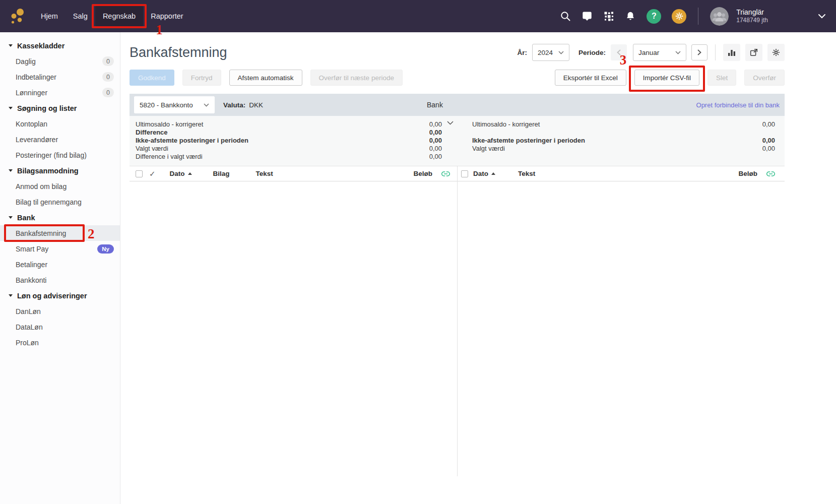 The image size is (836, 504). Describe the element at coordinates (587, 16) in the screenshot. I see `inbox-icon` at that location.